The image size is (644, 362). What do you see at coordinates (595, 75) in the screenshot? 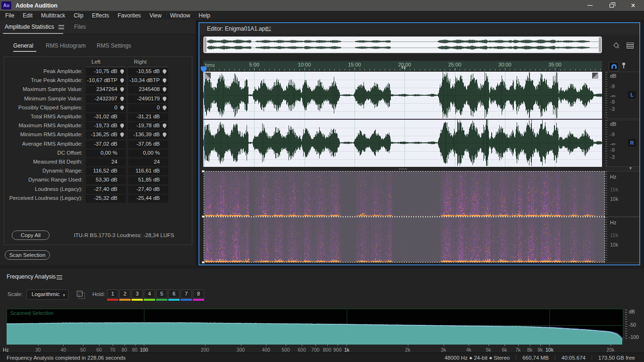
I see `selection-handle-right` at bounding box center [595, 75].